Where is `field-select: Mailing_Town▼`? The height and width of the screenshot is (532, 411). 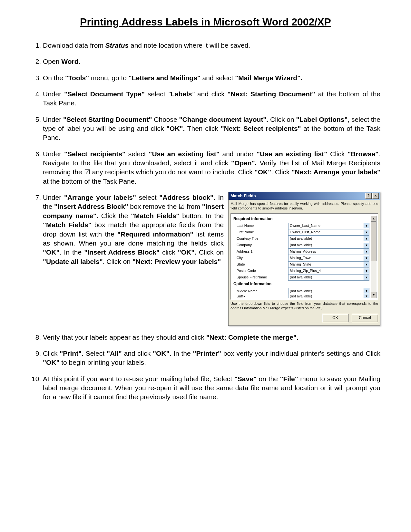 field-select: Mailing_Town▼ is located at coordinates (329, 258).